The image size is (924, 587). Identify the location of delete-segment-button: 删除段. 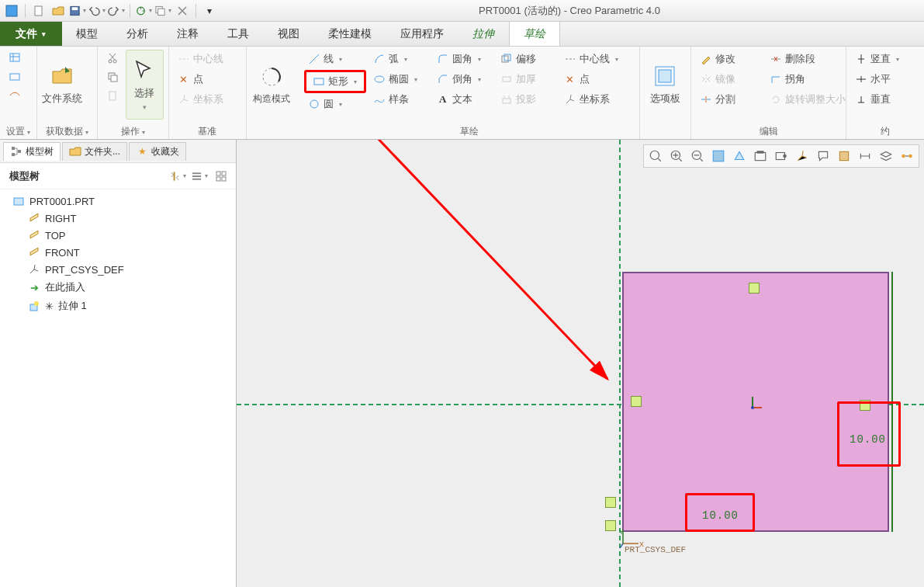
(808, 59).